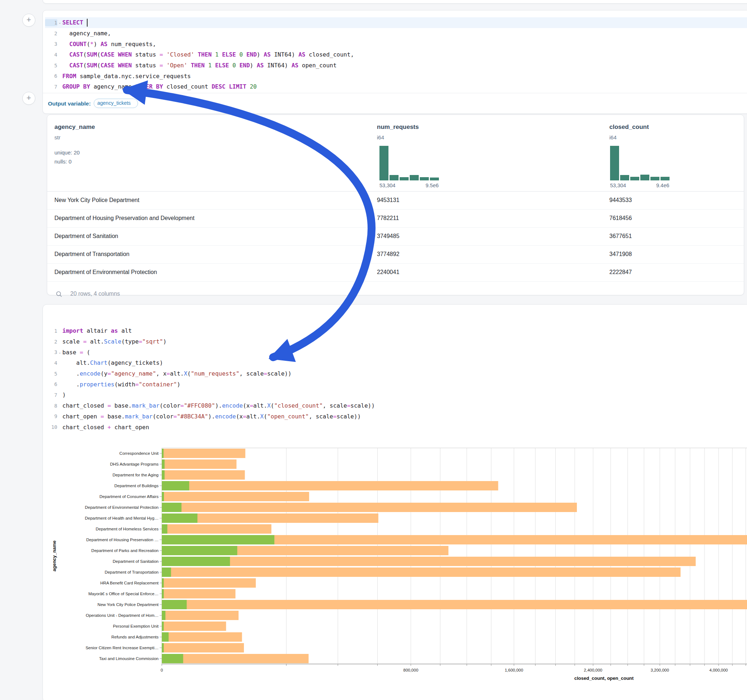 The height and width of the screenshot is (700, 747). What do you see at coordinates (604, 678) in the screenshot?
I see `x-axis-title: closed_count, open_count` at bounding box center [604, 678].